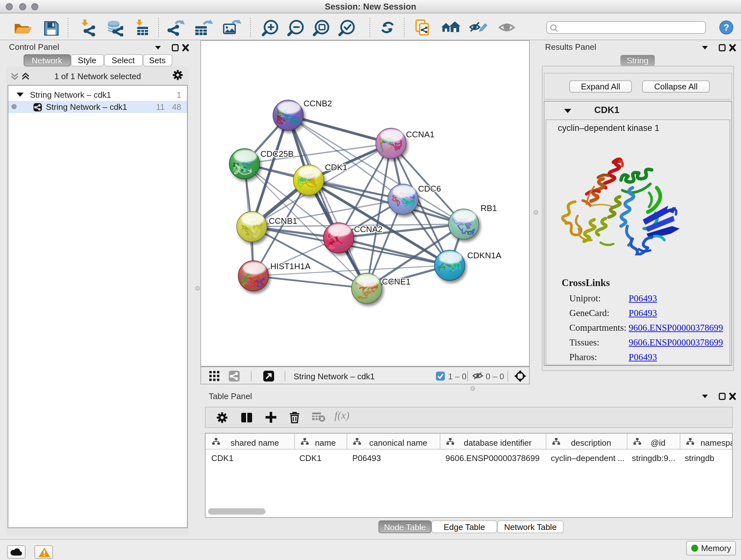 The width and height of the screenshot is (741, 560). I want to click on svg-text: HIST1H1A, so click(291, 266).